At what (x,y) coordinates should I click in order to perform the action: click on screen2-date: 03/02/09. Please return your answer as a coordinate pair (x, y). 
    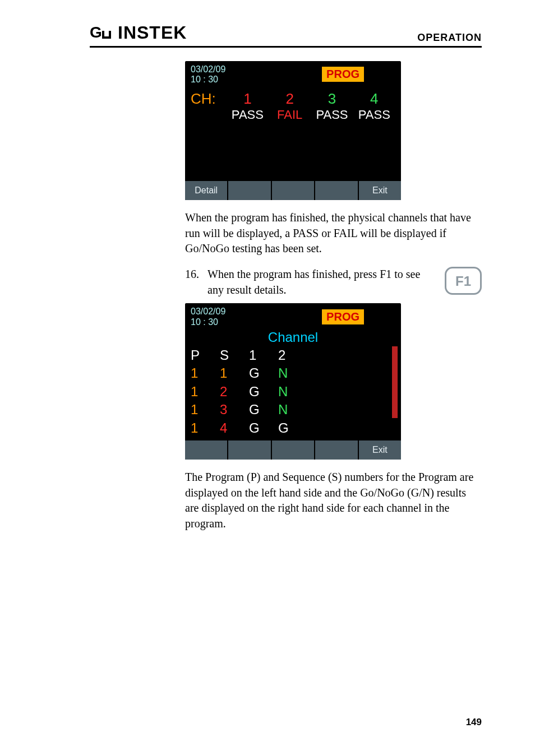
    Looking at the image, I should click on (208, 312).